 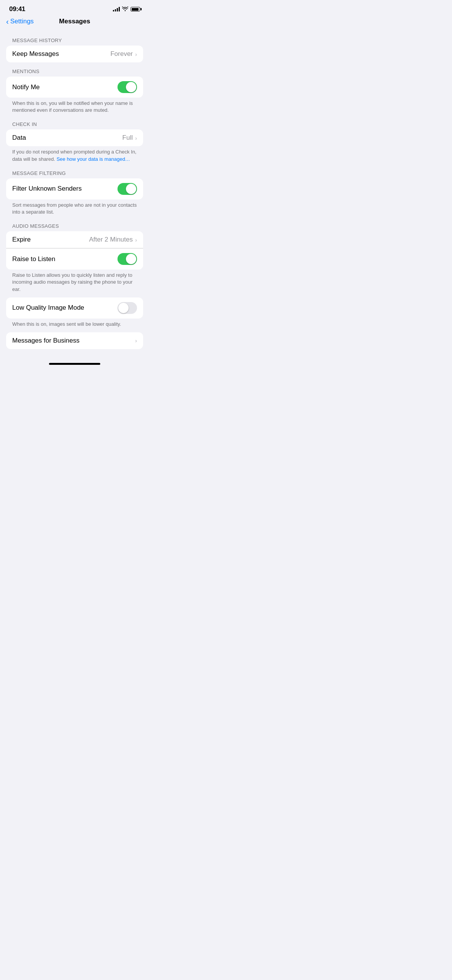 What do you see at coordinates (75, 189) in the screenshot?
I see `row-filter-unknown-senders: Filter Unknown Senders` at bounding box center [75, 189].